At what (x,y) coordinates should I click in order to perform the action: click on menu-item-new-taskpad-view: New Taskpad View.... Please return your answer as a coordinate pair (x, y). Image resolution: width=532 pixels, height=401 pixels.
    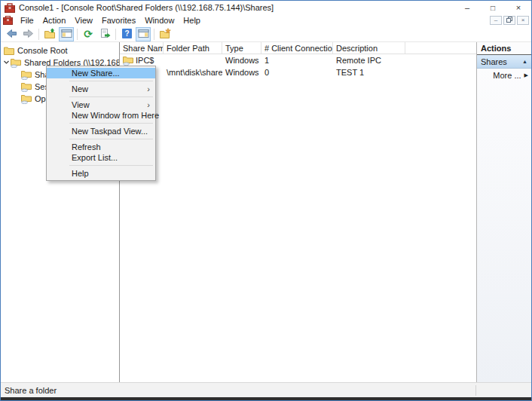
    Looking at the image, I should click on (101, 131).